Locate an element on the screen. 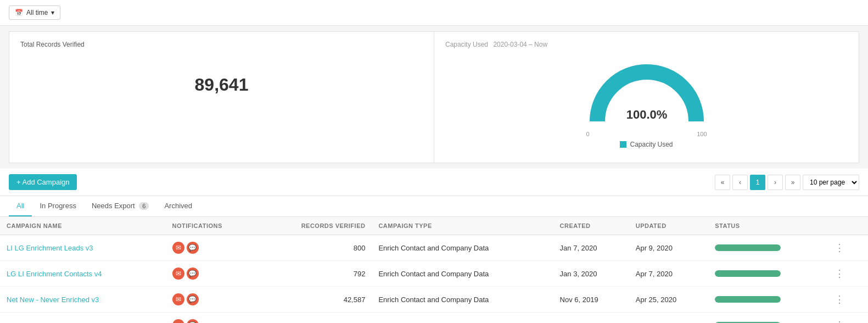 This screenshot has height=323, width=868. updated-cell: Apr 24, 2020 is located at coordinates (669, 318).